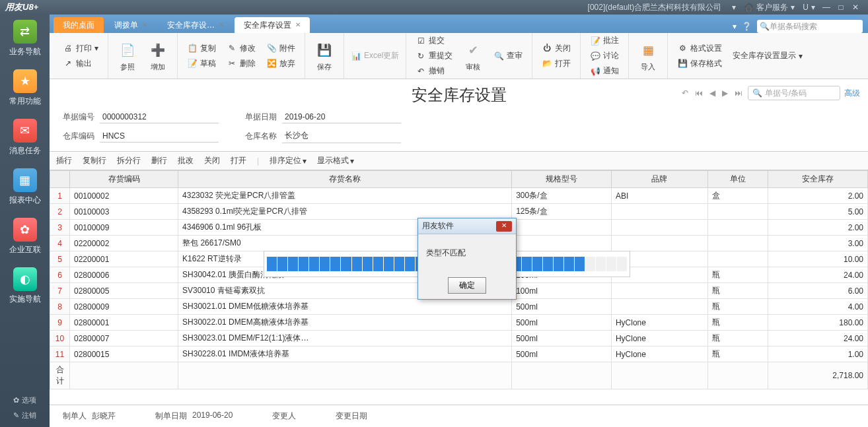 The image size is (868, 427). What do you see at coordinates (746, 26) in the screenshot?
I see `help-icon: ❔` at bounding box center [746, 26].